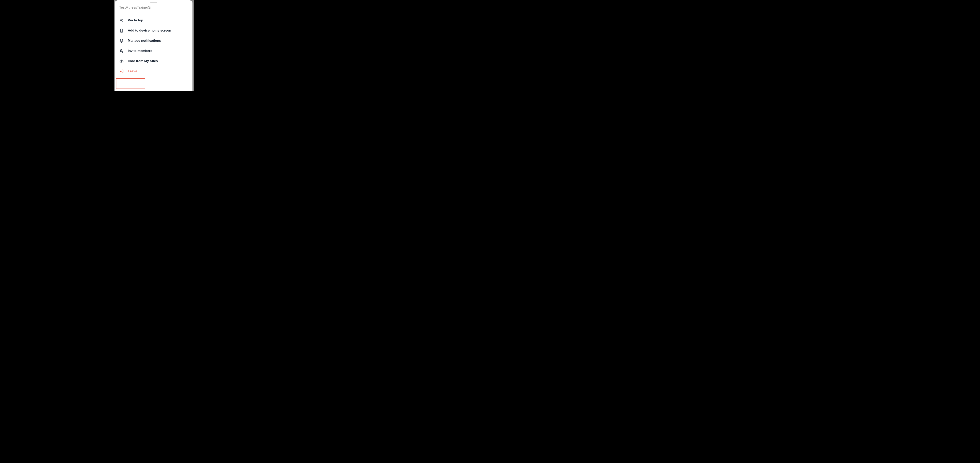 Image resolution: width=980 pixels, height=463 pixels. I want to click on menu-item-label: Pin to top, so click(135, 21).